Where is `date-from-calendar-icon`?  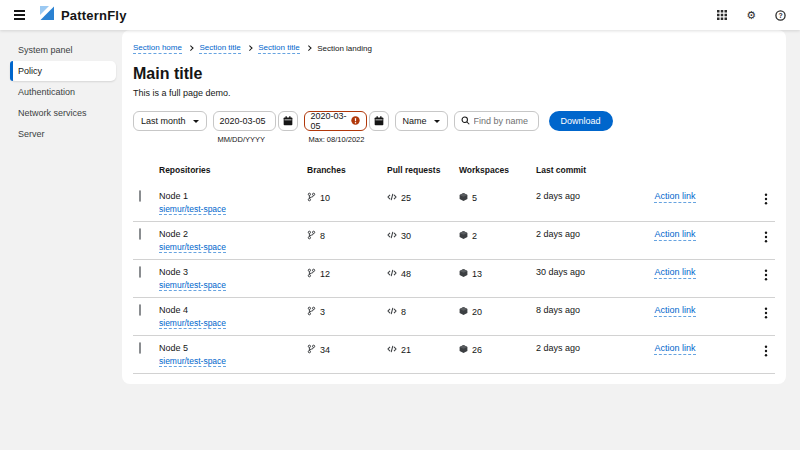
date-from-calendar-icon is located at coordinates (288, 121).